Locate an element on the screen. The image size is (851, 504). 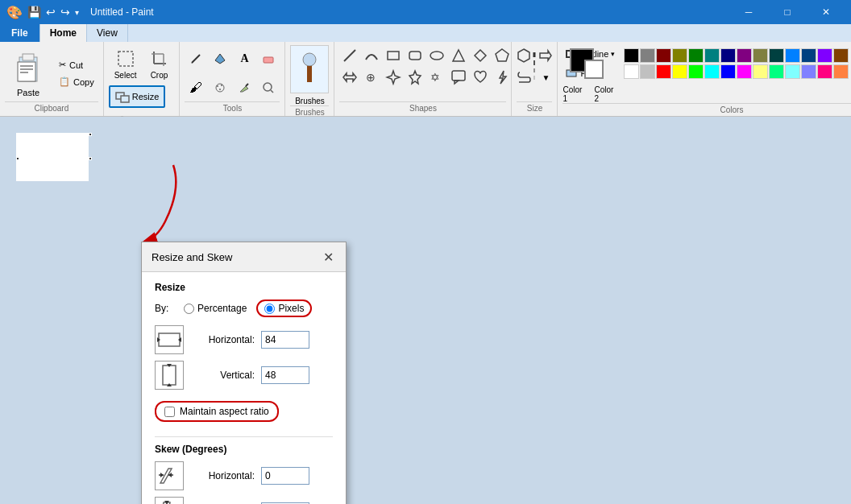
paste-label: Paste is located at coordinates (28, 93).